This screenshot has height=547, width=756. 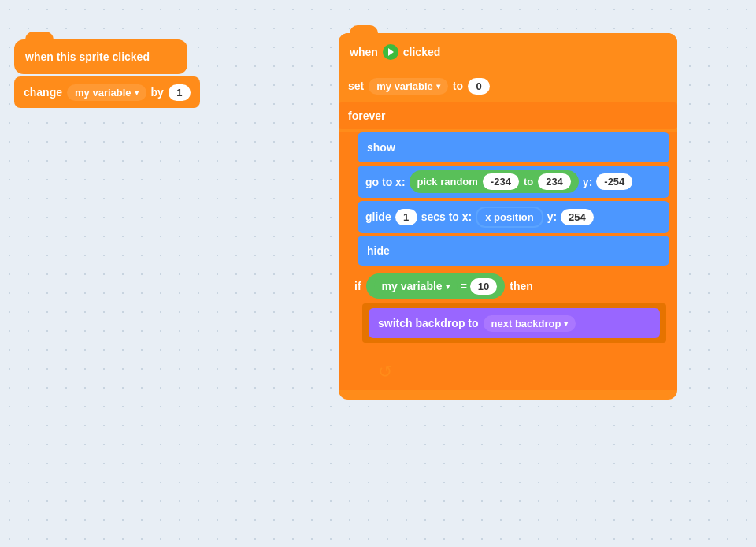 What do you see at coordinates (158, 92) in the screenshot?
I see `by-label: by` at bounding box center [158, 92].